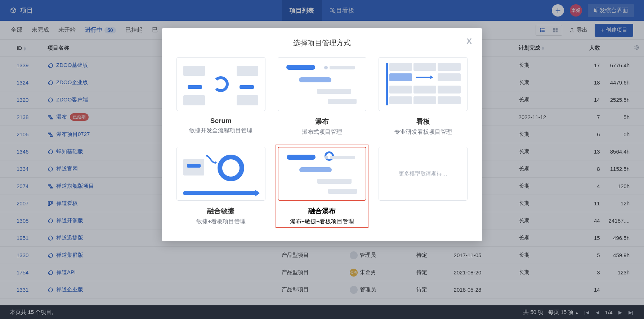 The image size is (644, 319). I want to click on card-title: 融合瀑布, so click(322, 211).